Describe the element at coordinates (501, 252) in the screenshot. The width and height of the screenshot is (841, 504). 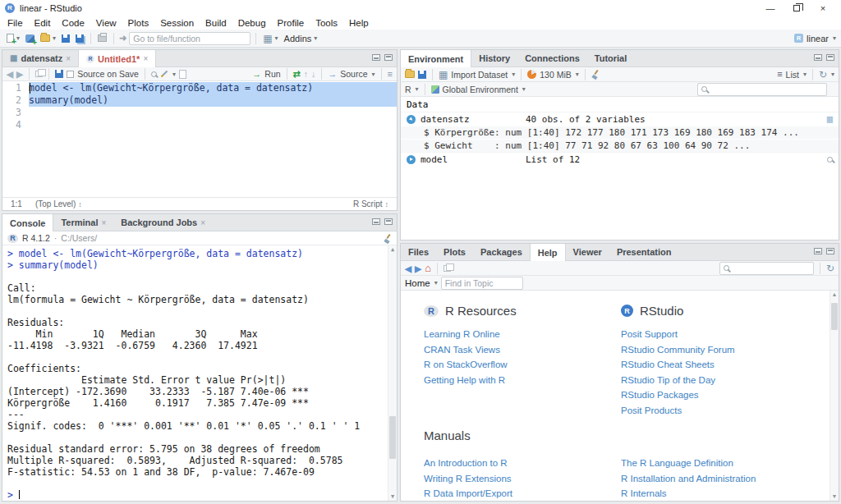
I see `tab-packages: Packages` at that location.